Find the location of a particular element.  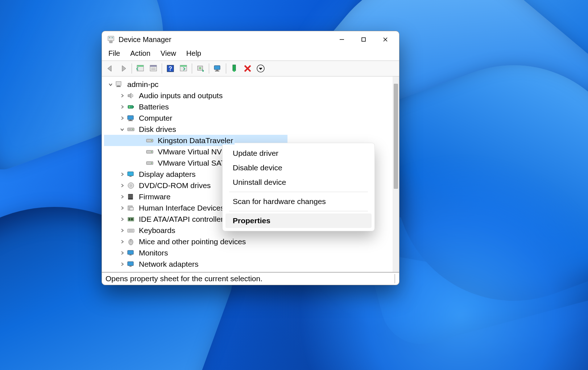

vertical-scrollbar is located at coordinates (396, 174).